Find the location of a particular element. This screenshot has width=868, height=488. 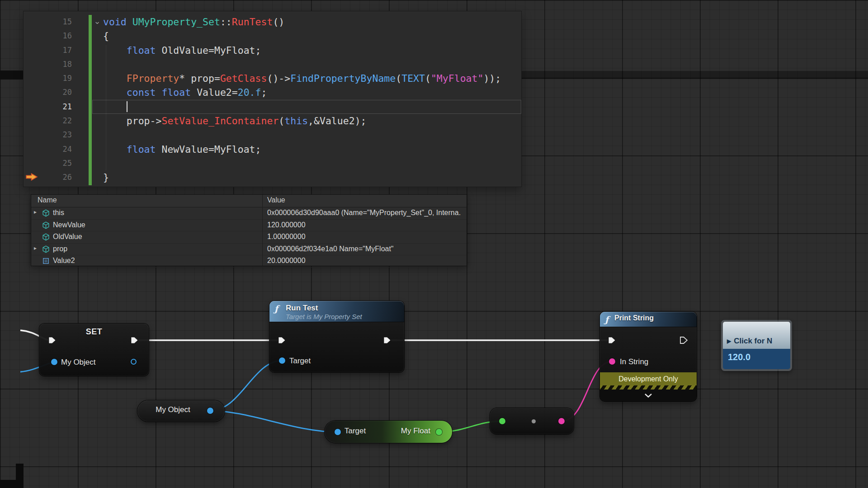

gutter-line-number: 22 is located at coordinates (48, 121).